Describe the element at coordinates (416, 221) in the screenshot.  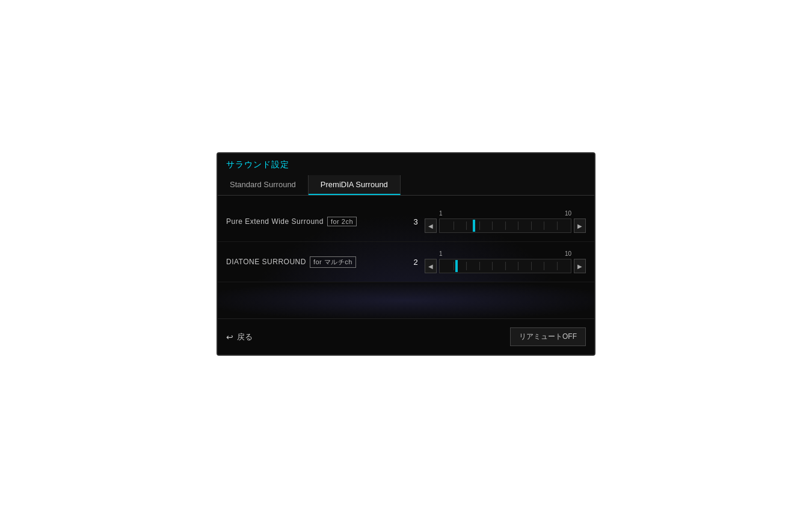
I see `pure-extend-value: 3` at that location.